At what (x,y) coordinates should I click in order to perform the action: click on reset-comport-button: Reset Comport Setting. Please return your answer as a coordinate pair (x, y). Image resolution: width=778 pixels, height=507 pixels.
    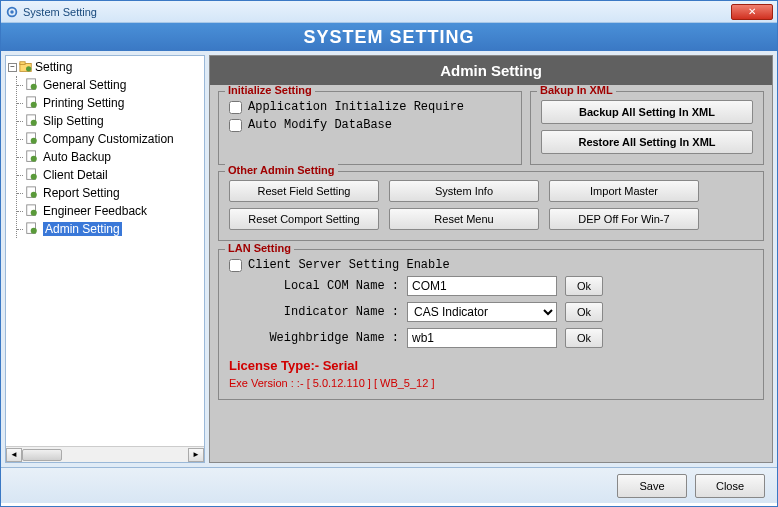
    Looking at the image, I should click on (304, 219).